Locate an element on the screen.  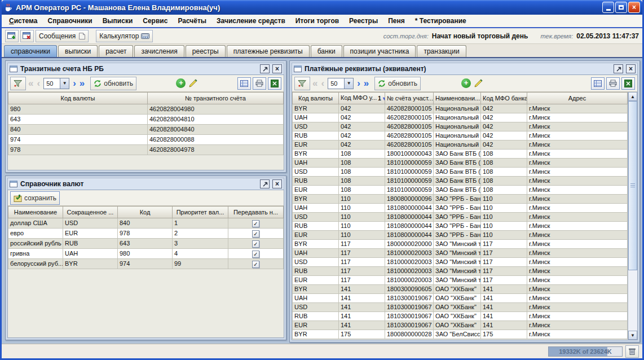
table-row: USD1101810800000044ЗАО "РРБ - Банк"110г.… is located at coordinates (460, 217).